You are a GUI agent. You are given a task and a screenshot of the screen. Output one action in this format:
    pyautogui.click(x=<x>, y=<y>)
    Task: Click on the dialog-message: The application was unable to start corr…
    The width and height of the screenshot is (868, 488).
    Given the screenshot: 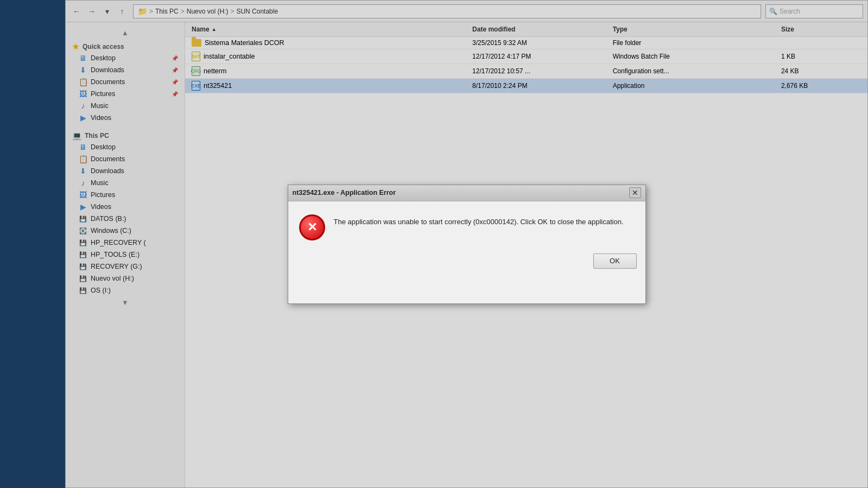 What is the action you would take?
    pyautogui.click(x=484, y=221)
    